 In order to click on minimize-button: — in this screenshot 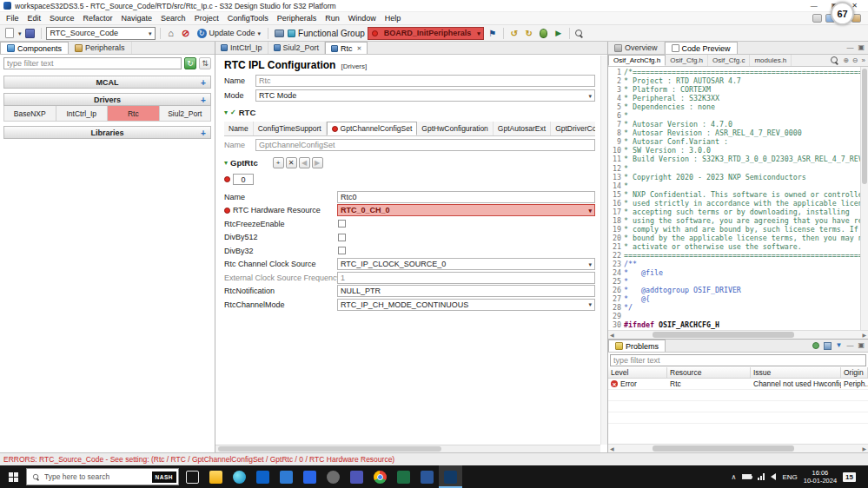, I will do `click(814, 5)`.